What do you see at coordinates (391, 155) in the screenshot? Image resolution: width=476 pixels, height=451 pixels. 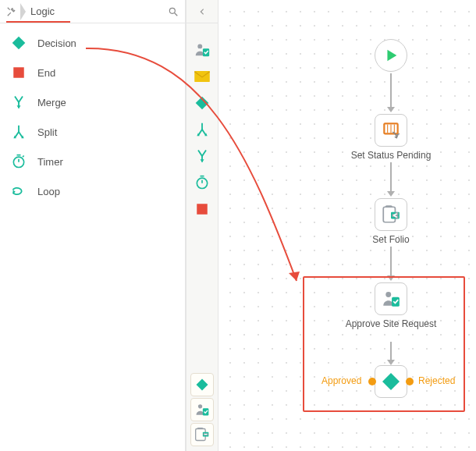 I see `node-label: Set Status Pending` at bounding box center [391, 155].